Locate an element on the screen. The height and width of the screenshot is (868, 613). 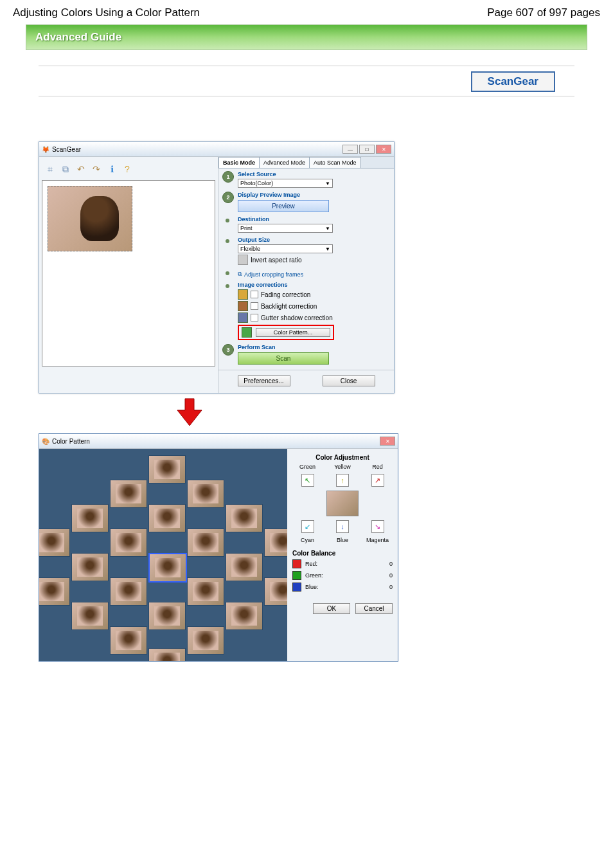
adjust-yellow-button: ↑ is located at coordinates (342, 480).